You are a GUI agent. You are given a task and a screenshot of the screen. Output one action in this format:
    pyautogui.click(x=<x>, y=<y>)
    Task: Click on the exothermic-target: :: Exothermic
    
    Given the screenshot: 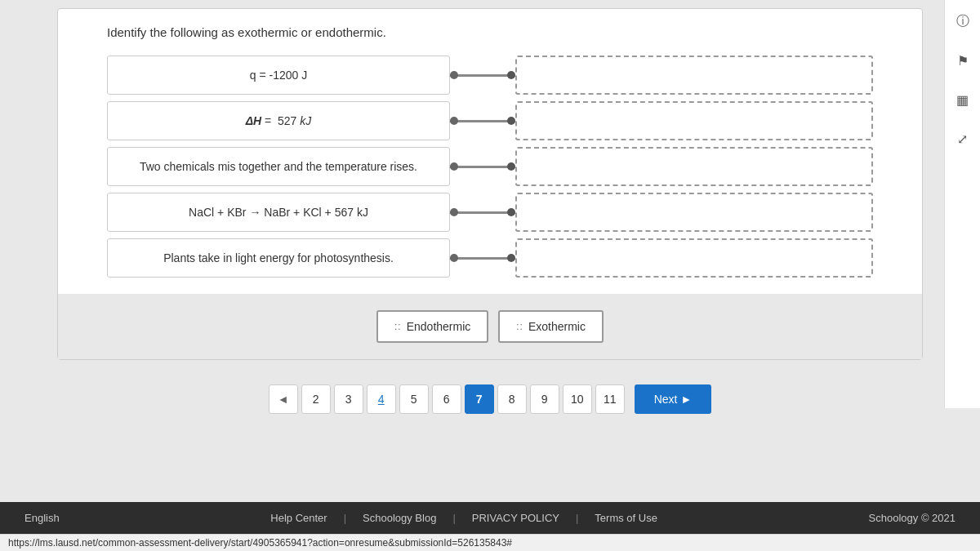 What is the action you would take?
    pyautogui.click(x=550, y=327)
    